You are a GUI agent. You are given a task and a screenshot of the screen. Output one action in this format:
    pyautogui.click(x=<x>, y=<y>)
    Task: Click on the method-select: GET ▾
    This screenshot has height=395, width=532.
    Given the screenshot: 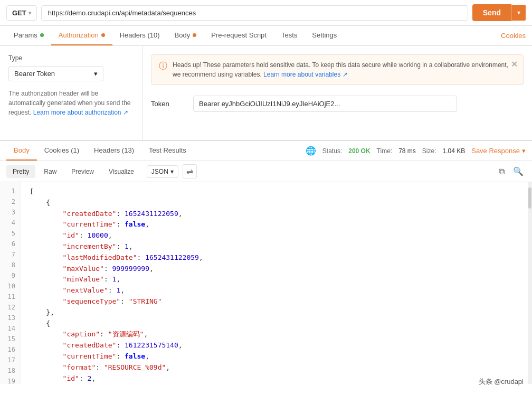 What is the action you would take?
    pyautogui.click(x=22, y=13)
    